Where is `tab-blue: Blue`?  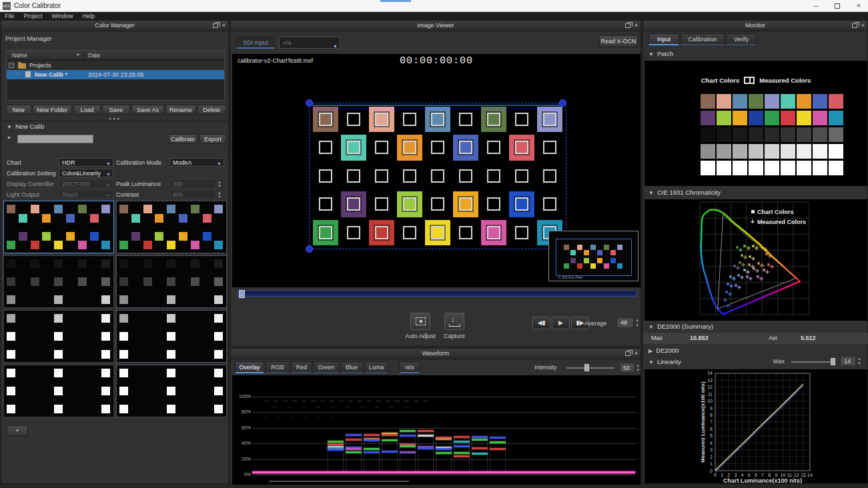 tab-blue: Blue is located at coordinates (352, 367).